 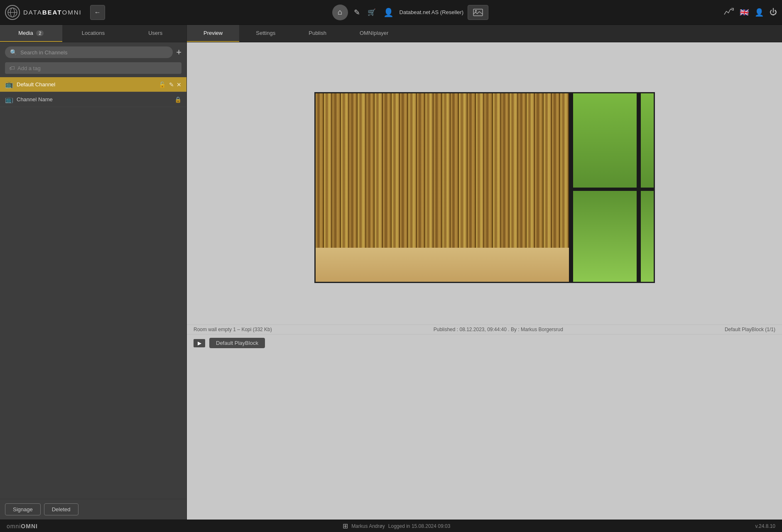 I want to click on unlock-icon: 🔓, so click(x=162, y=85).